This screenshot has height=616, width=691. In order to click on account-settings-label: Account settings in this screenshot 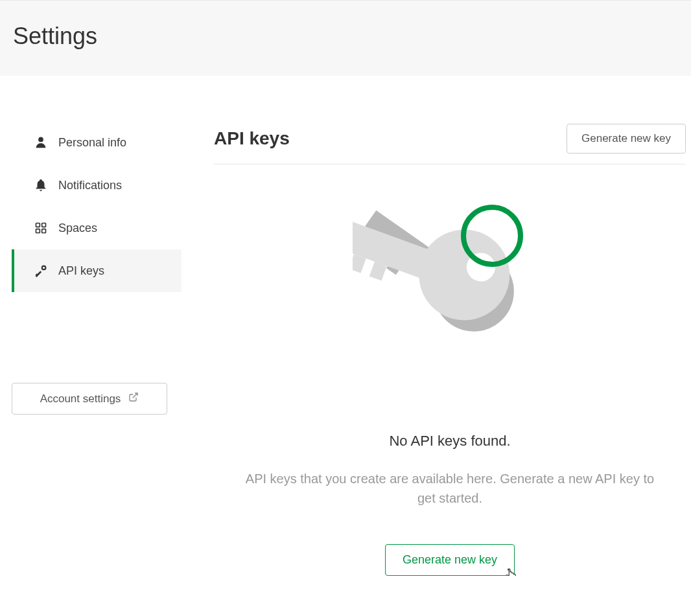, I will do `click(80, 399)`.